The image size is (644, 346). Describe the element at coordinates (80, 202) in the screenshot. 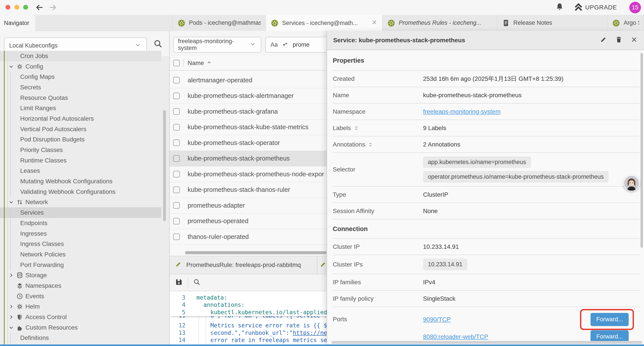

I see `sidebar-item-network: Network` at that location.